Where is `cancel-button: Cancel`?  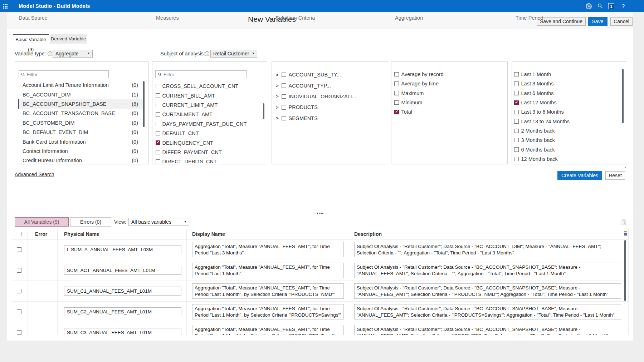
cancel-button: Cancel is located at coordinates (621, 21).